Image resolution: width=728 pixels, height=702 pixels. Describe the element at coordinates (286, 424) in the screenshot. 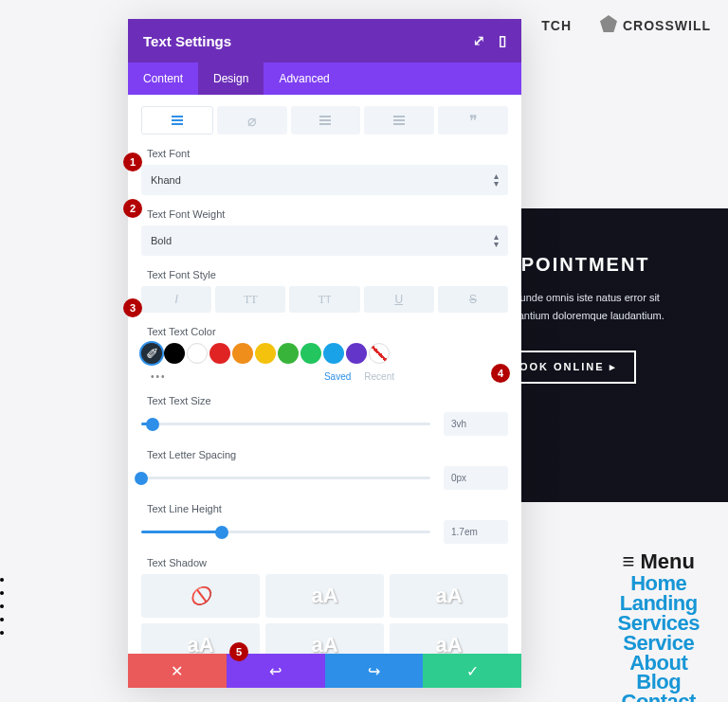

I see `size-slider` at that location.